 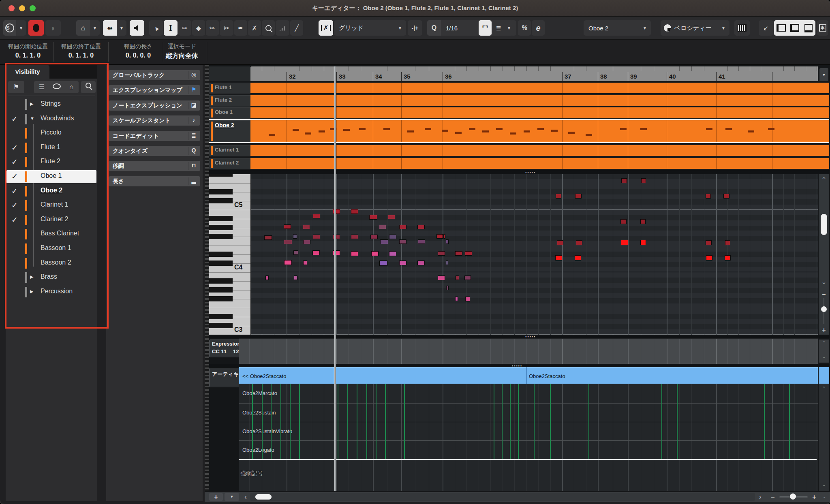 I want to click on show-left-zone-button, so click(x=781, y=28).